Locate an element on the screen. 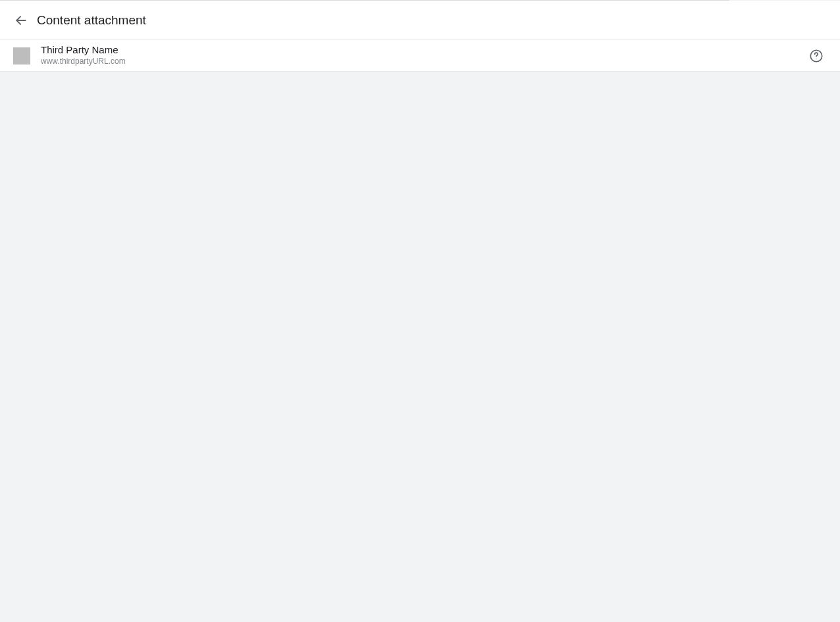  third-party-bar: Third Party Name www.thirdpartyURL.com is located at coordinates (420, 56).